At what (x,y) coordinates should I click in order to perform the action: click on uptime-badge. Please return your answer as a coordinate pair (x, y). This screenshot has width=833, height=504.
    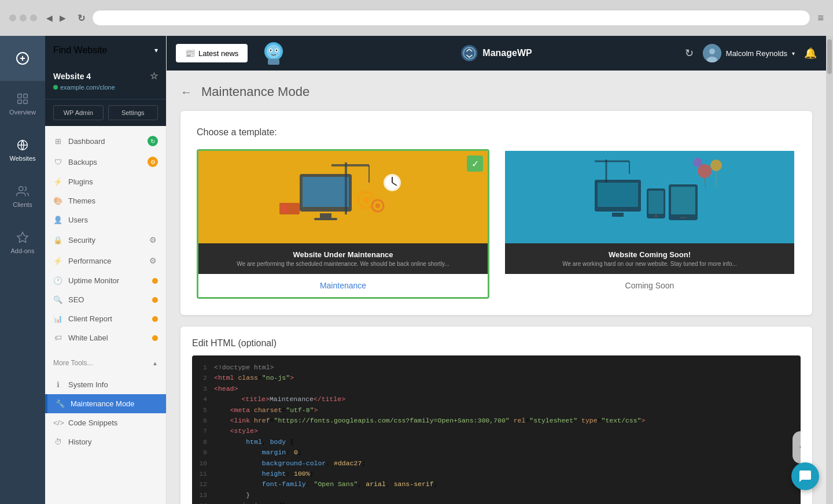
    Looking at the image, I should click on (155, 281).